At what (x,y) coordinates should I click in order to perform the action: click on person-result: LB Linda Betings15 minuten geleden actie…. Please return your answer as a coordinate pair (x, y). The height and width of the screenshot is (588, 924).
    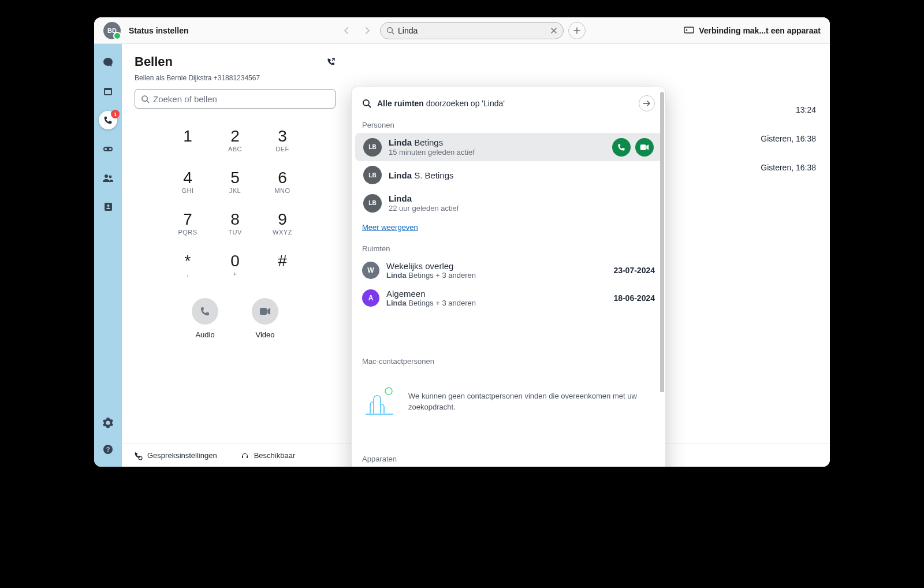
    Looking at the image, I should click on (508, 147).